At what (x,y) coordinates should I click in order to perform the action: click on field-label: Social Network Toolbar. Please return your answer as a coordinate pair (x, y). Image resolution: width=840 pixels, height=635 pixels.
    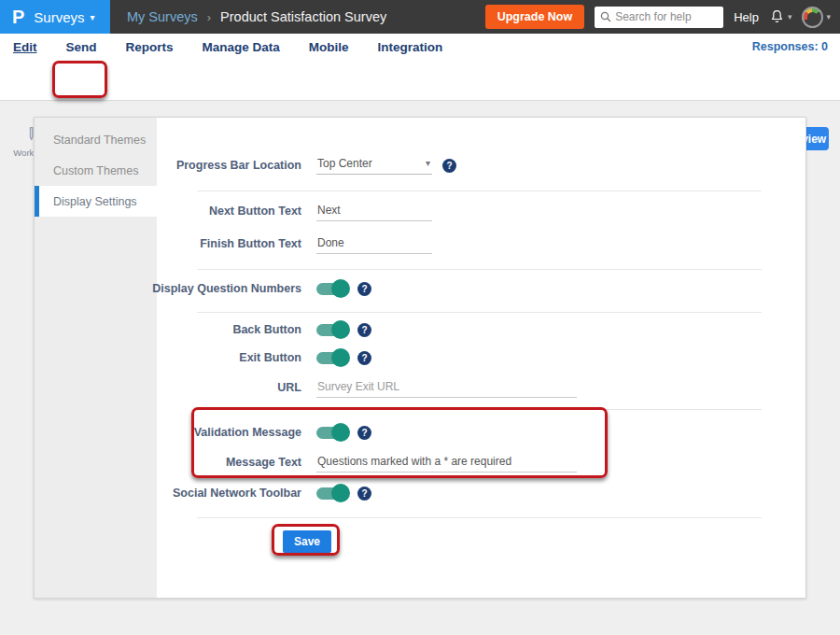
    Looking at the image, I should click on (189, 493).